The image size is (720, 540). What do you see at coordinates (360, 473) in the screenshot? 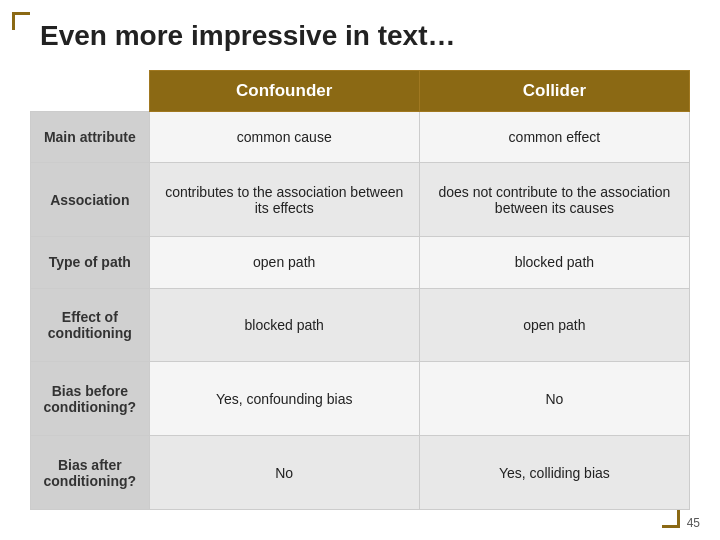
I see `table-row: Bias after conditioning?NoYes, colliding…` at bounding box center [360, 473].